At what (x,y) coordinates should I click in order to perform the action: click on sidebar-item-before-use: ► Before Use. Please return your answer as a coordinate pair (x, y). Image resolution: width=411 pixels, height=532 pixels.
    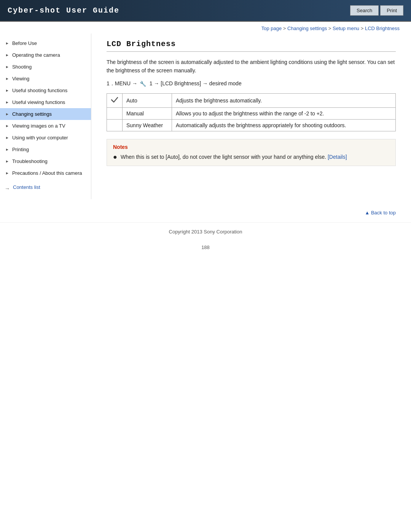
    Looking at the image, I should click on (46, 43).